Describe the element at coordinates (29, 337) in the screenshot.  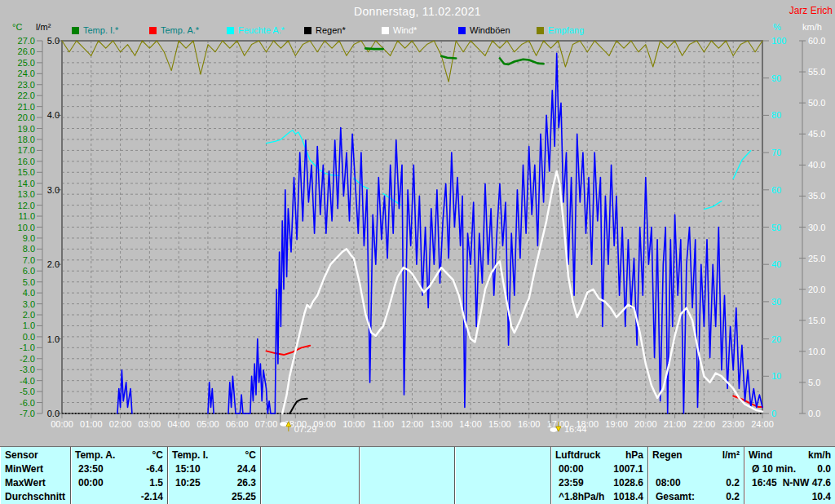
I see `temp-axis-tick-label: 0.0` at that location.